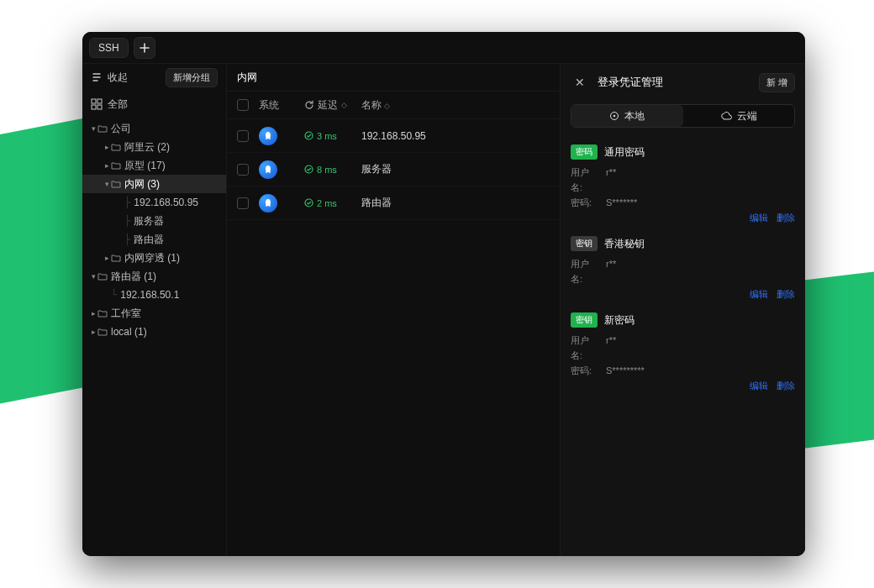 The height and width of the screenshot is (588, 874). Describe the element at coordinates (118, 77) in the screenshot. I see `collapse-label: 收起` at that location.